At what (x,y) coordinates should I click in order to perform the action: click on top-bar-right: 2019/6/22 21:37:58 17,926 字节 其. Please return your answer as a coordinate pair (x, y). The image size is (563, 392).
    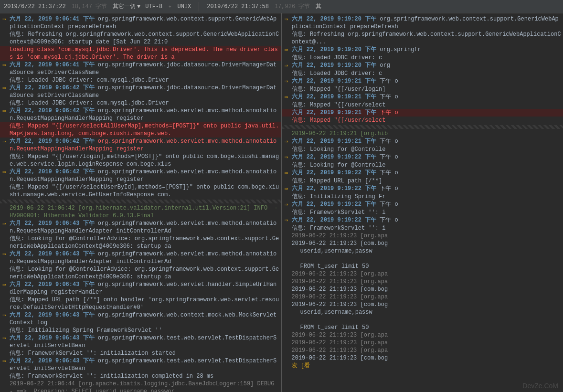
    Looking at the image, I should click on (264, 7).